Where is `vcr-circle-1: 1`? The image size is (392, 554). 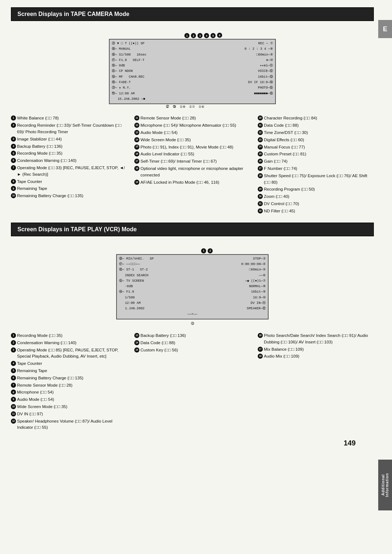
vcr-circle-1: 1 is located at coordinates (204, 251).